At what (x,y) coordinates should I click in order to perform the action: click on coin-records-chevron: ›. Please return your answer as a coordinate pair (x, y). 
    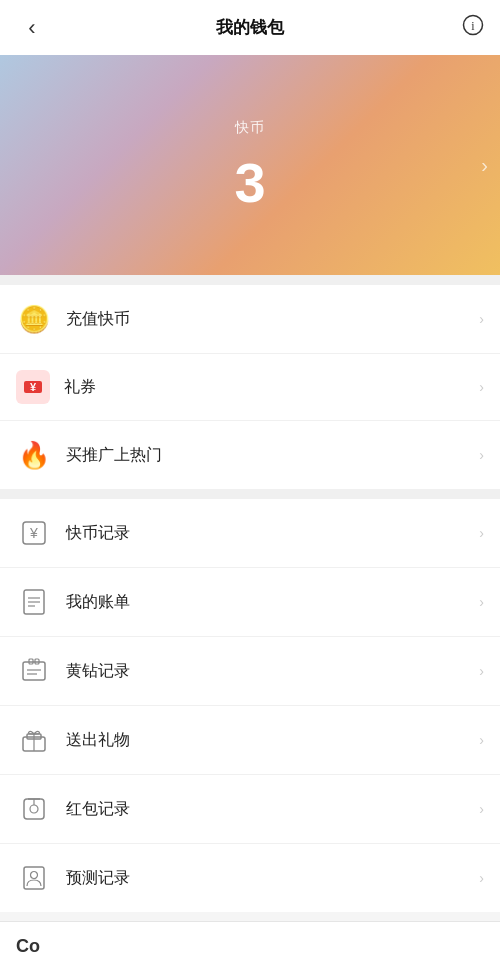
    Looking at the image, I should click on (482, 533).